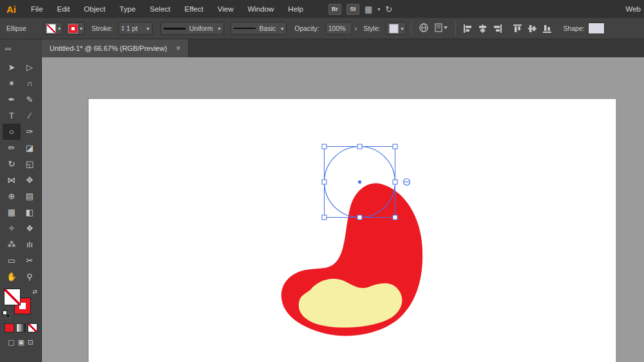 The width and height of the screenshot is (644, 362). What do you see at coordinates (268, 28) in the screenshot?
I see `brush-value: Basic` at bounding box center [268, 28].